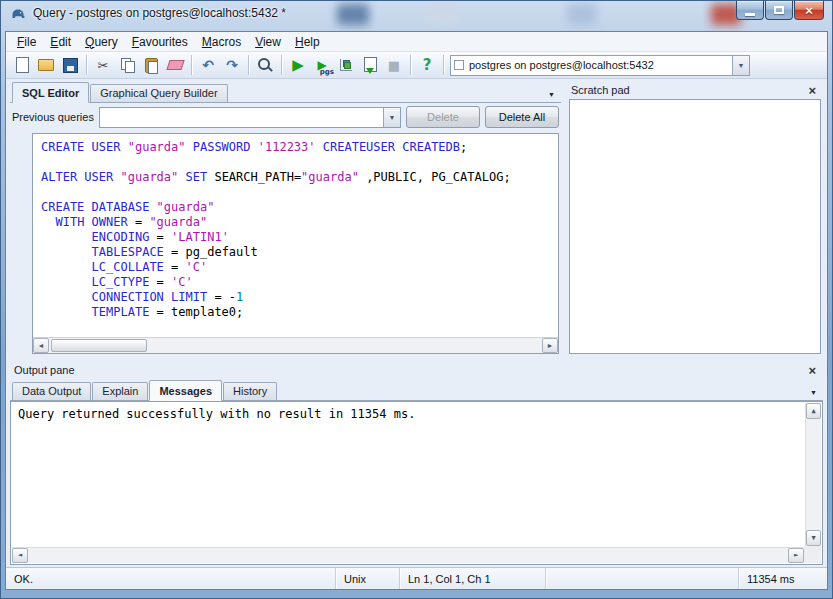 The height and width of the screenshot is (599, 833). I want to click on scrollbar-thumb, so click(99, 346).